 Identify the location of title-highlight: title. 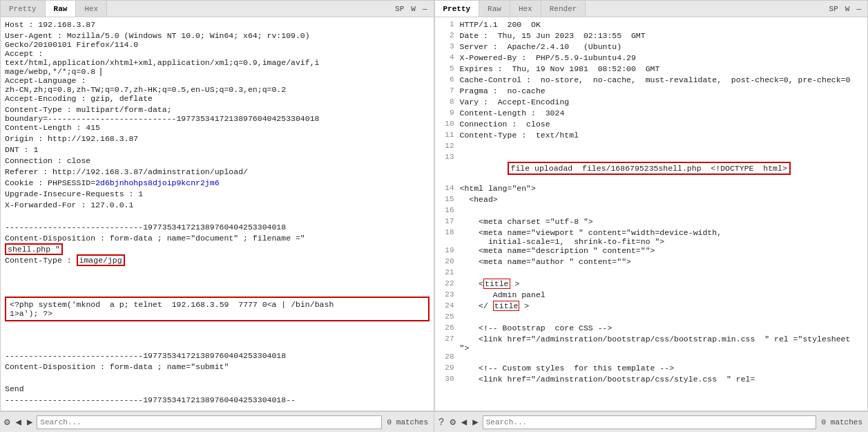
(497, 283).